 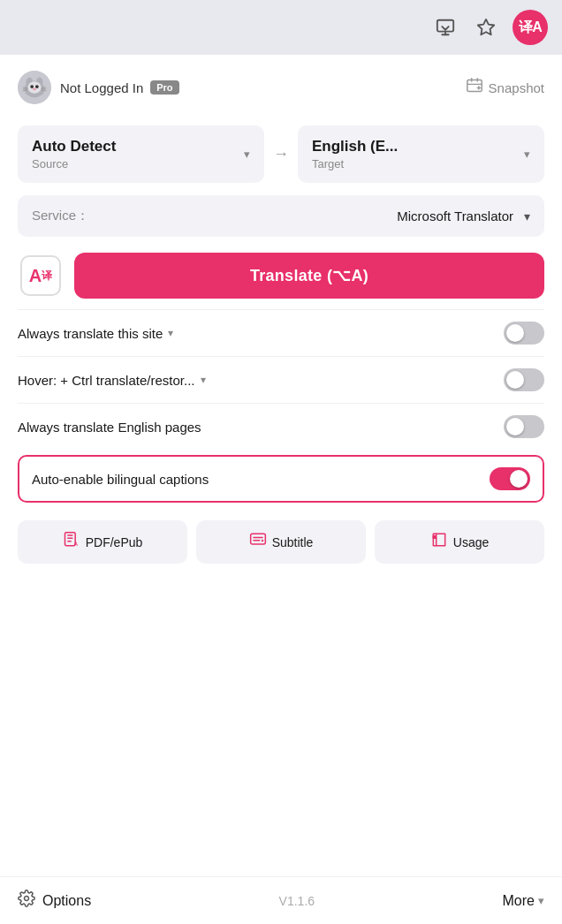 I want to click on subtitle-inner: Subtitle, so click(x=281, y=542).